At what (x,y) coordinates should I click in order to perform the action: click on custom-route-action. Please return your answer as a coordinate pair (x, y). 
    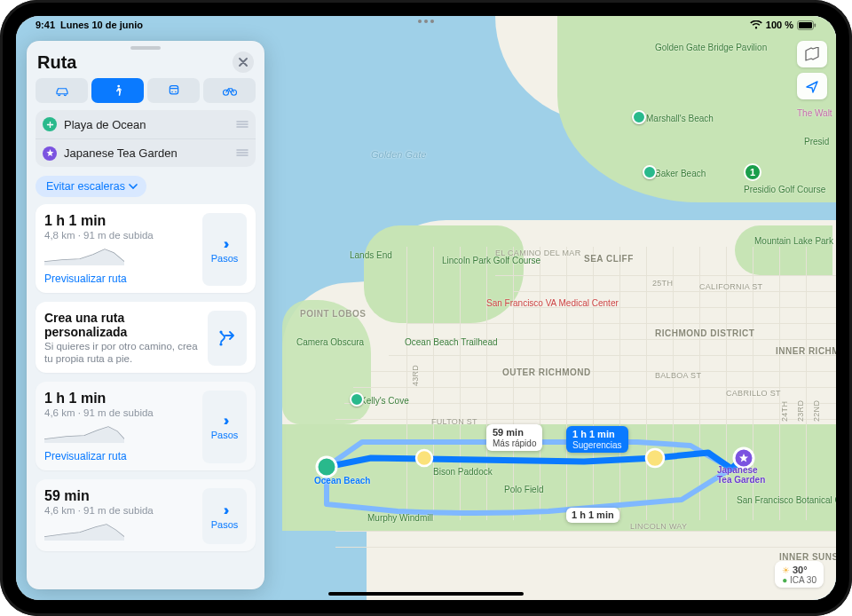
    Looking at the image, I should click on (227, 338).